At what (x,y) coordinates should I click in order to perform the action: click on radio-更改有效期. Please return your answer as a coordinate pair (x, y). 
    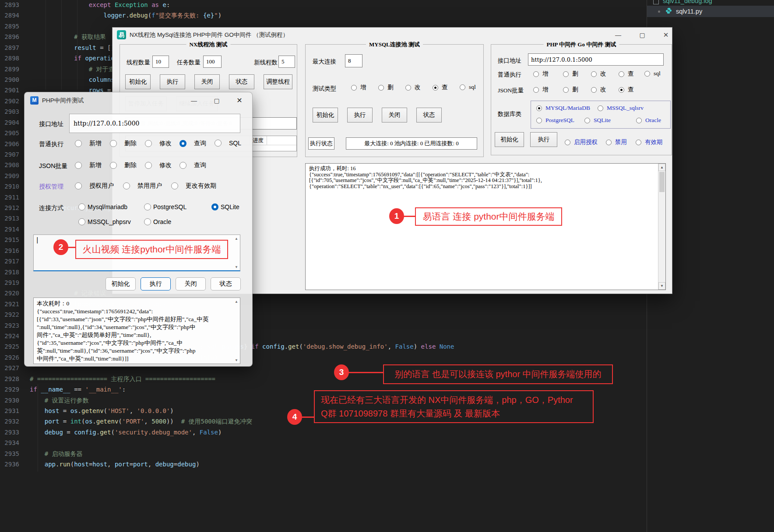
    Looking at the image, I should click on (175, 186).